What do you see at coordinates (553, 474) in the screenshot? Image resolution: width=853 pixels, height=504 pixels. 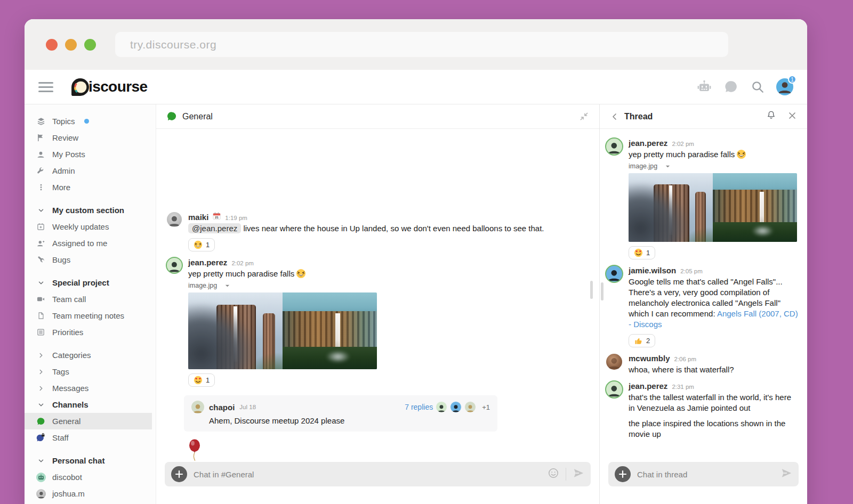 I see `emoji-picker-icon` at bounding box center [553, 474].